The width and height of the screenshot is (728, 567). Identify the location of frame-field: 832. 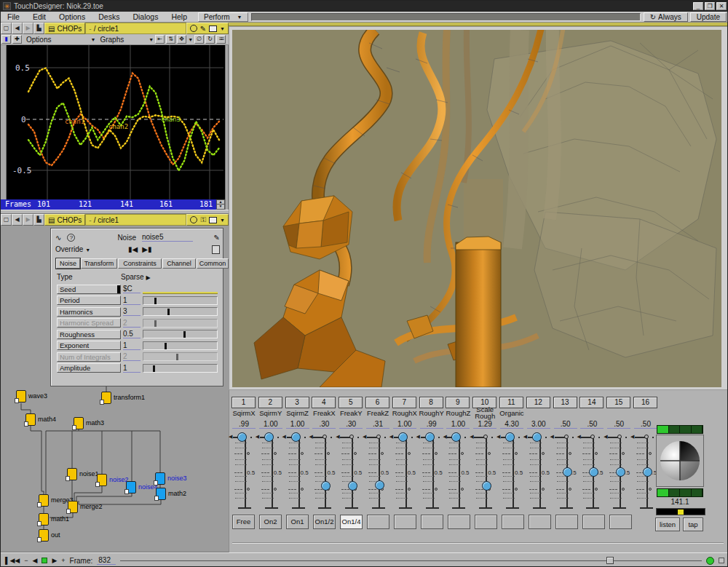
(106, 560).